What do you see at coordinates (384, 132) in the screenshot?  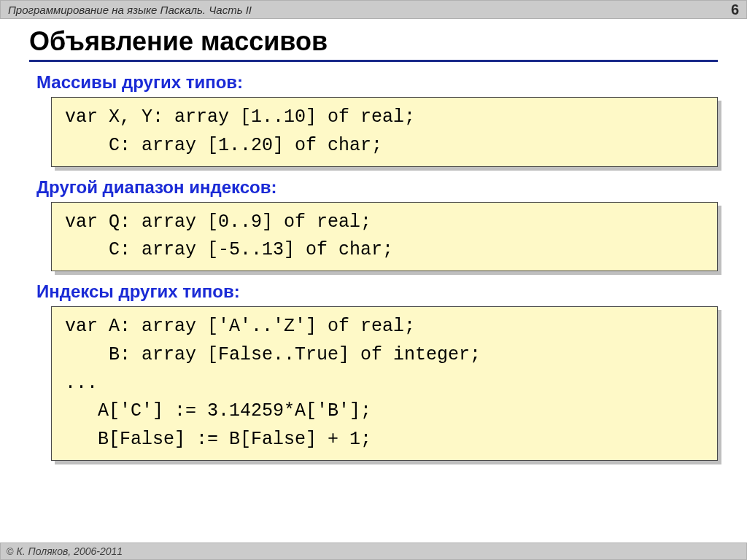 I see `code-block: var X, Y: array [1..10] of real; C: arra…` at bounding box center [384, 132].